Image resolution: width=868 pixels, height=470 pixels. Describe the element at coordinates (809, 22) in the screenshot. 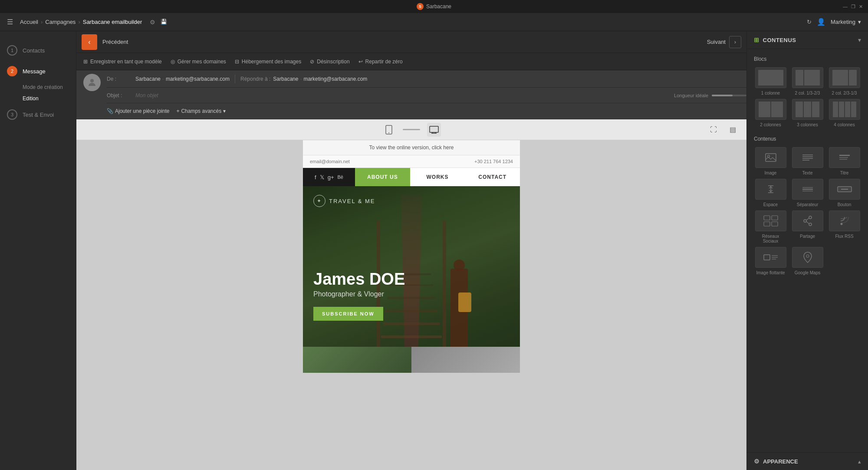

I see `refresh-icon: ↻` at that location.